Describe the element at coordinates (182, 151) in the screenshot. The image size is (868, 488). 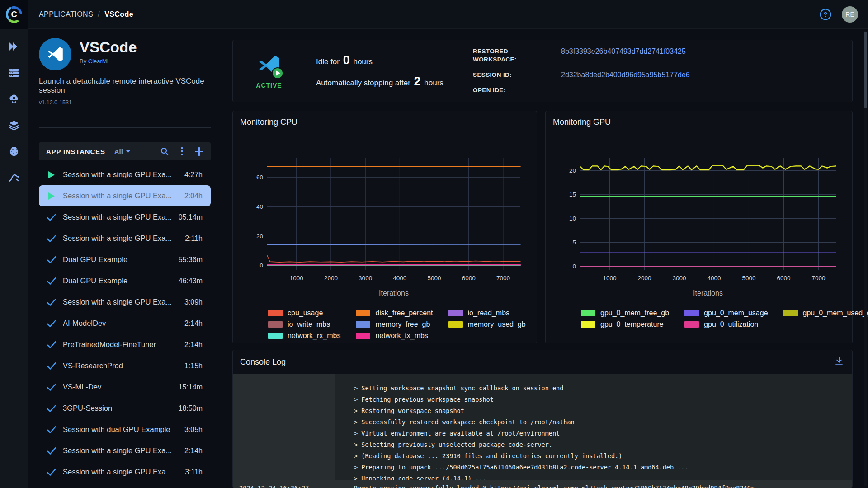
I see `kebab-menu-icon` at that location.